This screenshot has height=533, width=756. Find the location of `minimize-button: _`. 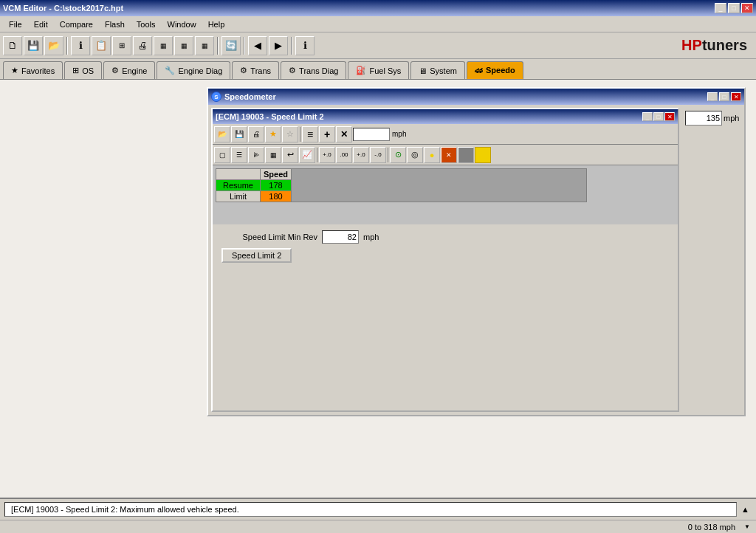

minimize-button: _ is located at coordinates (721, 8).